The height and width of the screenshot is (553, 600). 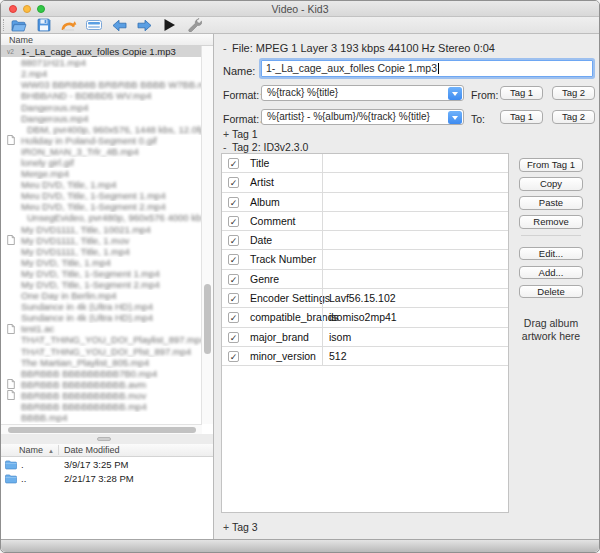 I want to click on file-list-item: Meu DVD, Title, 1.mp4, so click(x=102, y=184).